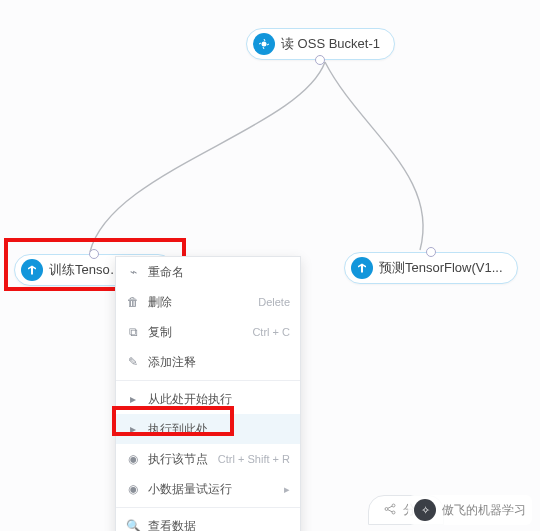  What do you see at coordinates (425, 510) in the screenshot?
I see `wechat-icon: ✧` at bounding box center [425, 510].